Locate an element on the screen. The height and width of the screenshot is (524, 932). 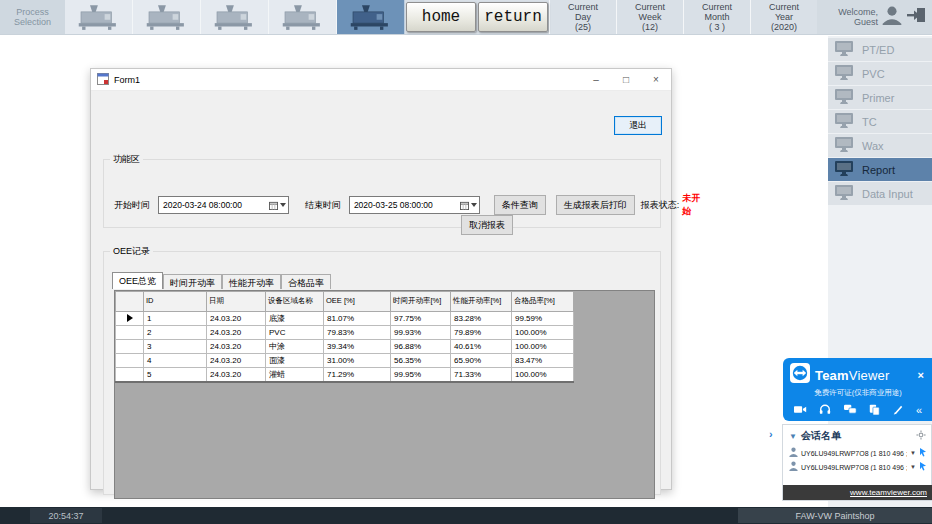
table-row: 124.03.20底漆81.07%97.75%83.28%99.59% is located at coordinates (345, 319).